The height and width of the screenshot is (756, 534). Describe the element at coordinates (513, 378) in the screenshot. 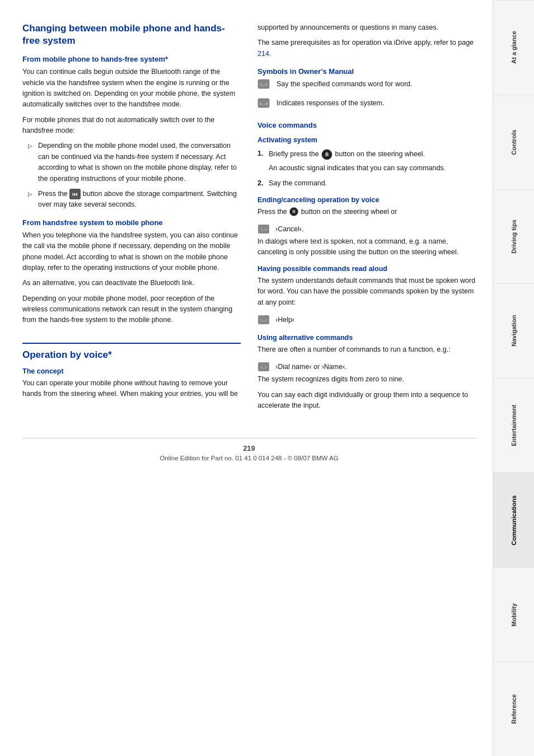

I see `sidebar: At a glance Controls Driving tips Naviga…` at that location.